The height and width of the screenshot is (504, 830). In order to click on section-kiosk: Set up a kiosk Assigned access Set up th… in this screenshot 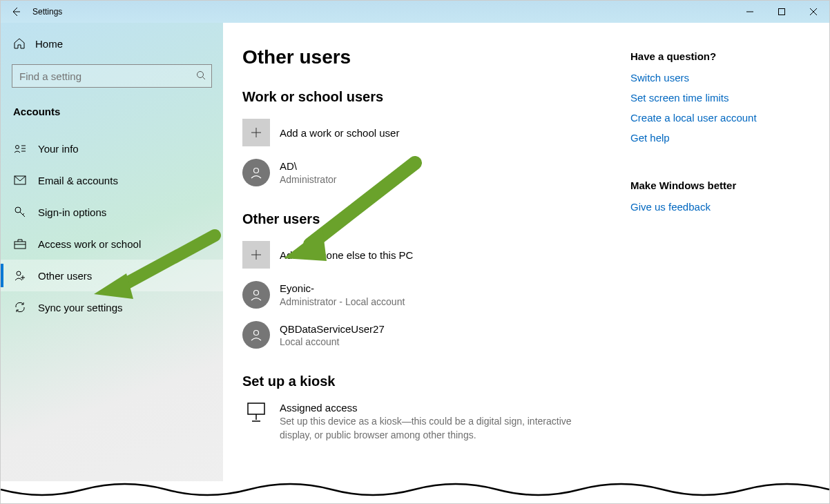, I will do `click(426, 407)`.